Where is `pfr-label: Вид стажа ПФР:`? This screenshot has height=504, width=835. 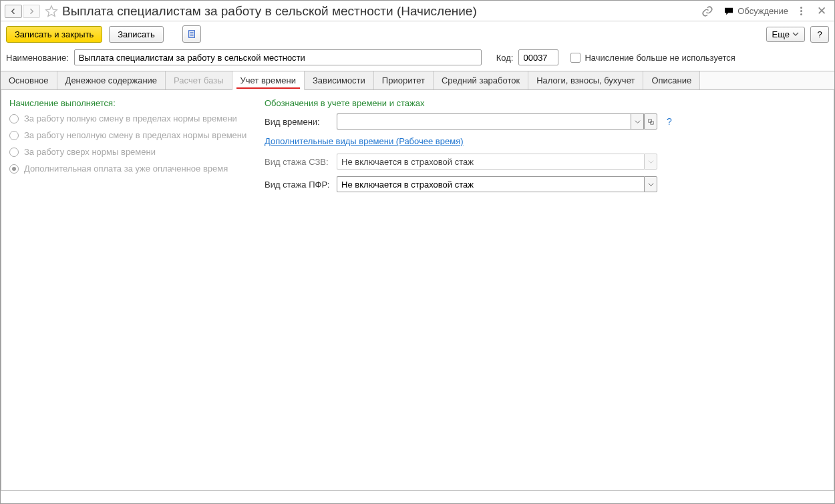
pfr-label: Вид стажа ПФР: is located at coordinates (298, 184).